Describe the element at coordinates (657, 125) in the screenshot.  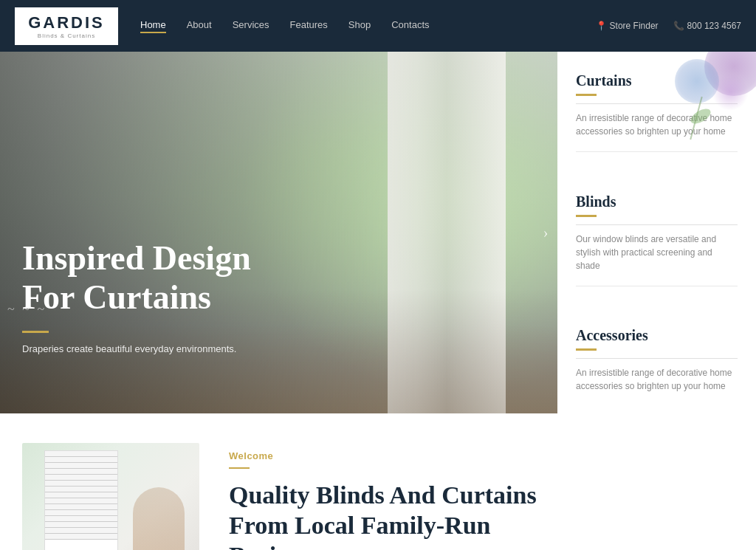
I see `curtains-text: An irresistible range of decorative home…` at that location.